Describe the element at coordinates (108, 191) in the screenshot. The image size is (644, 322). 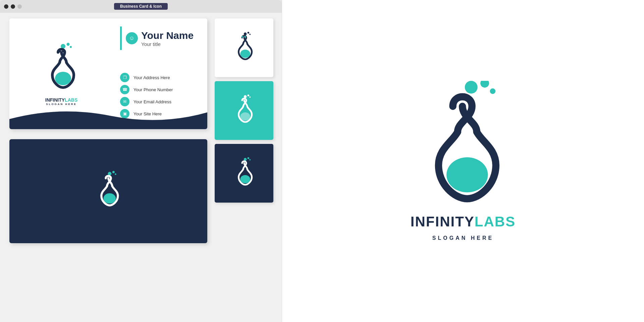
I see `card-back-logo` at that location.